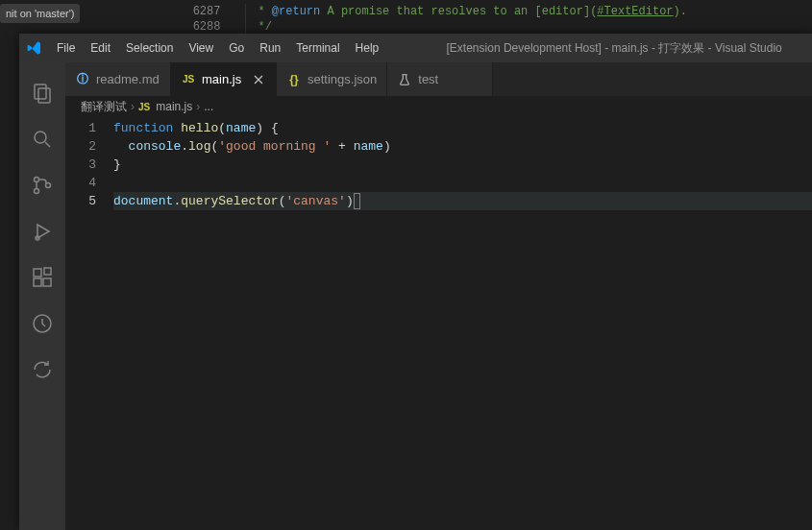  I want to click on menu-help: Help, so click(367, 48).